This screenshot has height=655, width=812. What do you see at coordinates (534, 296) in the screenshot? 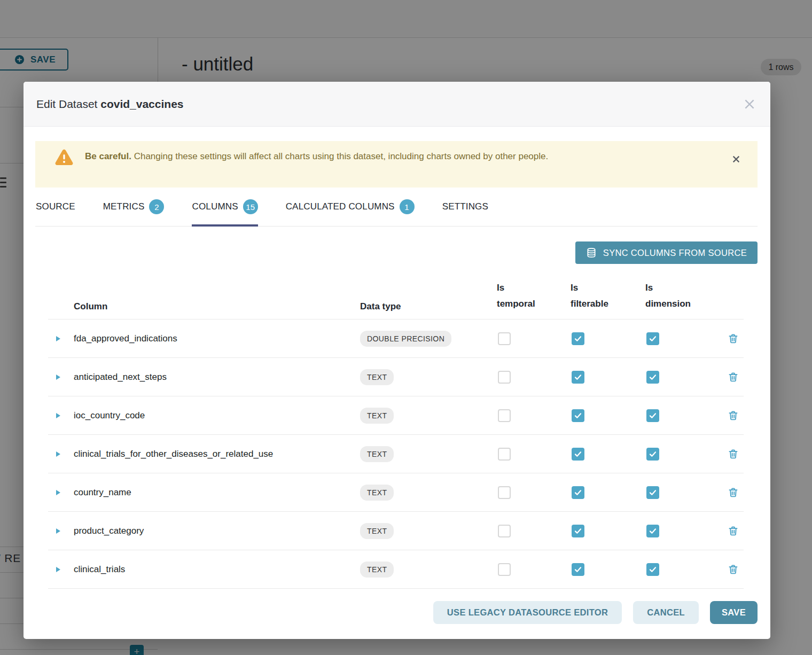
I see `header-is-temporal: Is temporal` at bounding box center [534, 296].